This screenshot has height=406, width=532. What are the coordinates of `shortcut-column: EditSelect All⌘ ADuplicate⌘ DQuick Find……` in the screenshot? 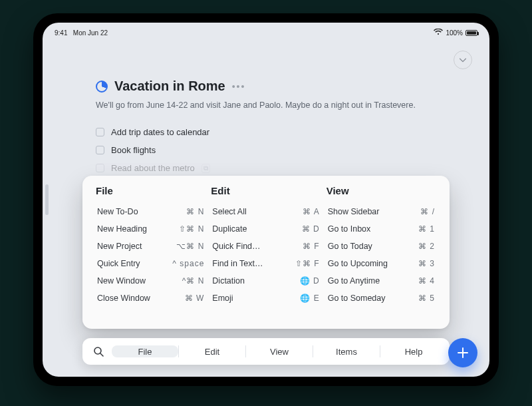 It's located at (266, 254).